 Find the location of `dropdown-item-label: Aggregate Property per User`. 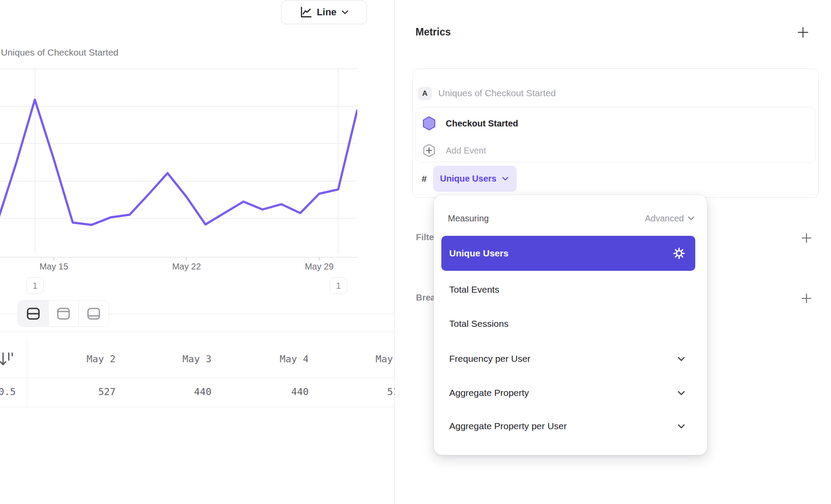

dropdown-item-label: Aggregate Property per User is located at coordinates (508, 426).